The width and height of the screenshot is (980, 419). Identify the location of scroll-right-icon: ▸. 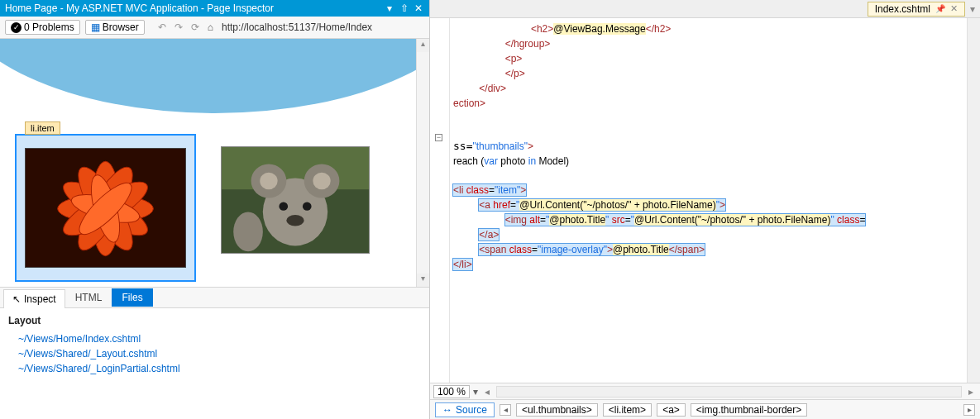
(971, 392).